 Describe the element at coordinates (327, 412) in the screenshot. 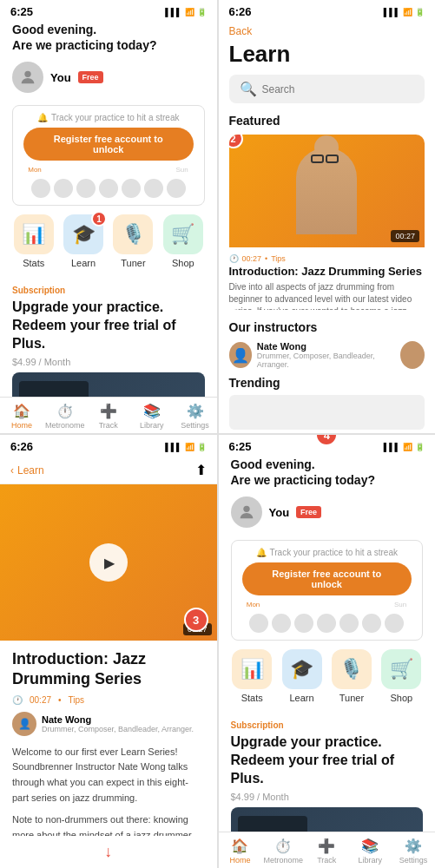

I see `trending-placeholder` at that location.